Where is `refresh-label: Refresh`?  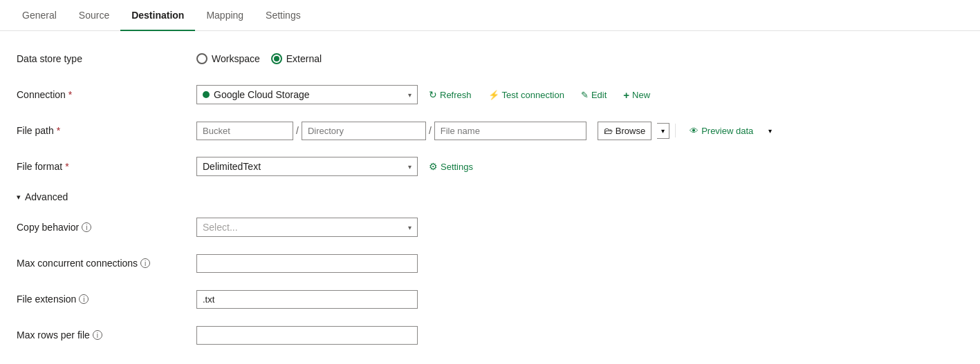
refresh-label: Refresh is located at coordinates (456, 95).